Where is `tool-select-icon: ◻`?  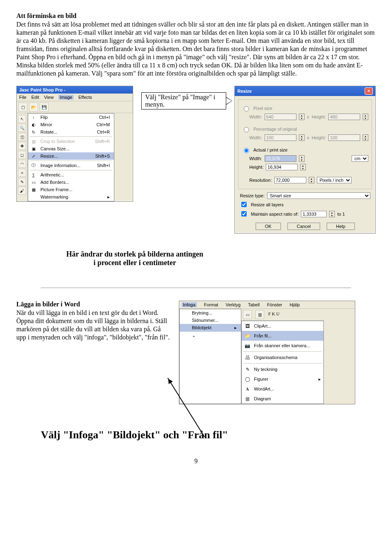
tool-select-icon: ◻ is located at coordinates (22, 155).